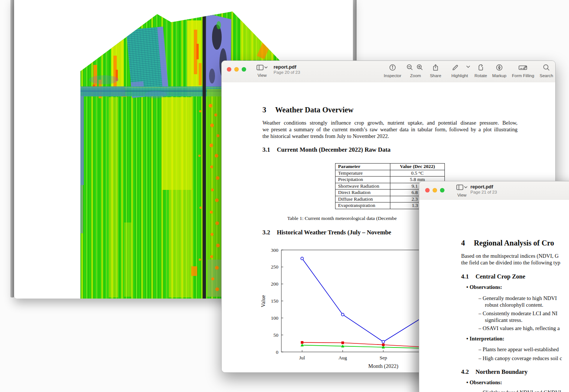  Describe the element at coordinates (511, 259) in the screenshot. I see `section-4-paragraph: Based on the multispectral indices (NDVI…` at that location.